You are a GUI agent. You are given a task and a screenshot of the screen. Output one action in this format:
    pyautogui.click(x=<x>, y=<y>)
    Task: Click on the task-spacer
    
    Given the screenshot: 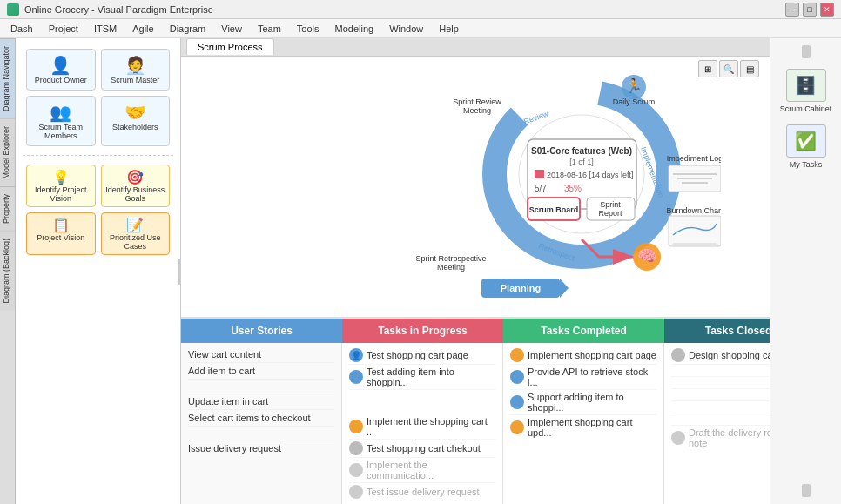 What is the action you would take?
    pyautogui.click(x=422, y=396)
    